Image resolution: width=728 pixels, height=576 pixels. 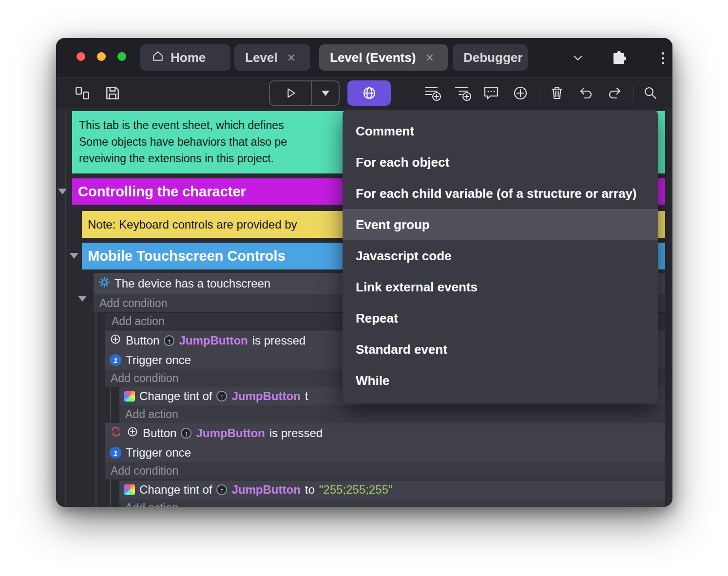 I want to click on tint-value: "255;255;255", so click(x=356, y=490).